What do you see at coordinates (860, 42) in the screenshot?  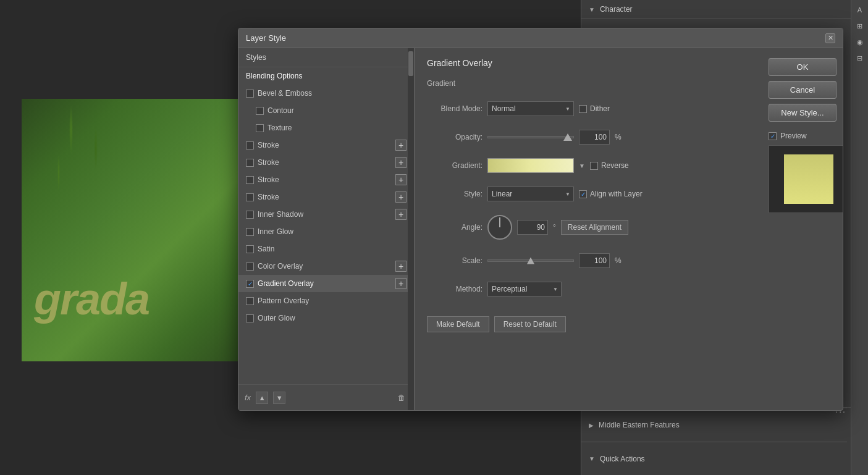 I see `panel-icon-3: ◉` at bounding box center [860, 42].